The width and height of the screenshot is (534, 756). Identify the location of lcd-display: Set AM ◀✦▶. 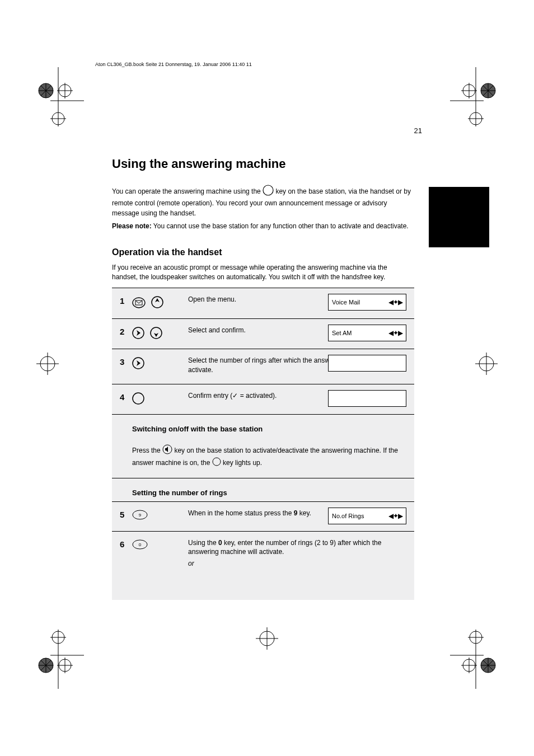
(367, 333).